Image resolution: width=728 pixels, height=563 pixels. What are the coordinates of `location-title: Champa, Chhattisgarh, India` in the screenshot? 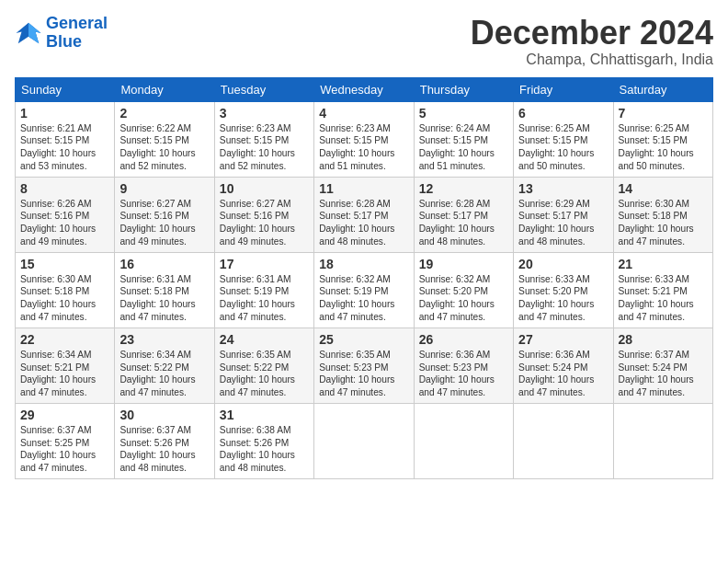 It's located at (592, 60).